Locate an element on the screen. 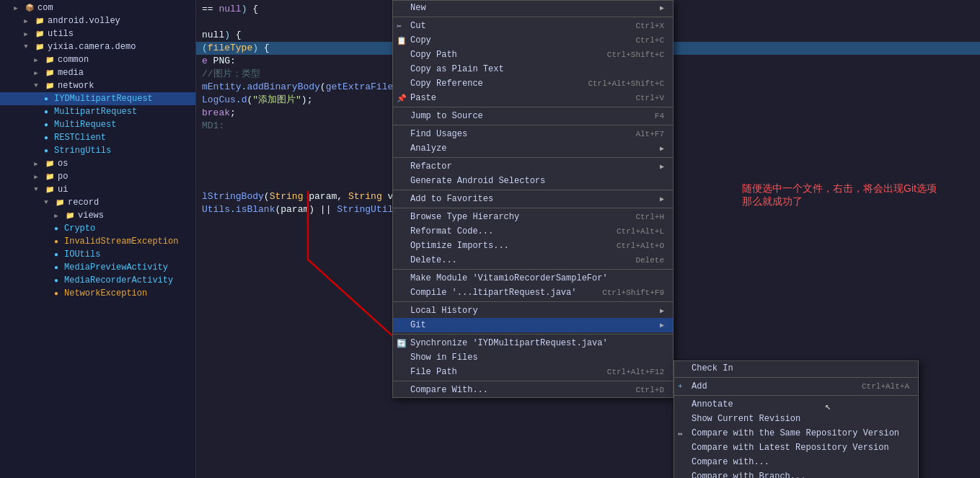 Image resolution: width=980 pixels, height=478 pixels. paste-icon: 📌 is located at coordinates (402, 98).